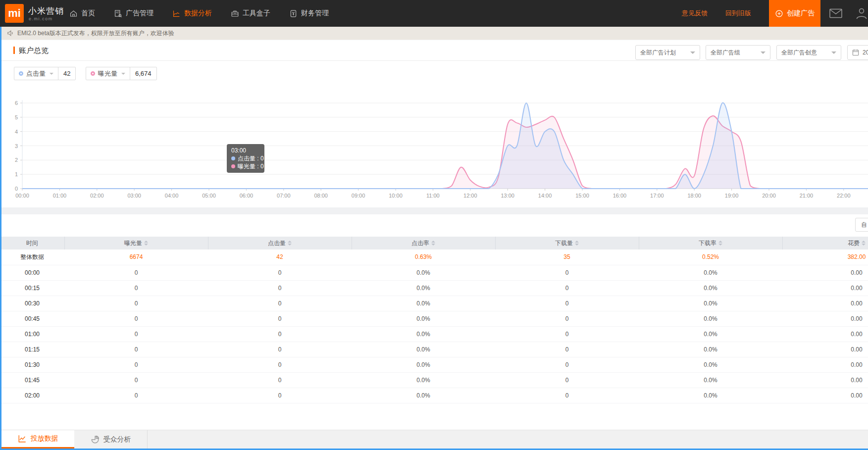 This screenshot has width=868, height=450. I want to click on plus-circle-icon, so click(779, 14).